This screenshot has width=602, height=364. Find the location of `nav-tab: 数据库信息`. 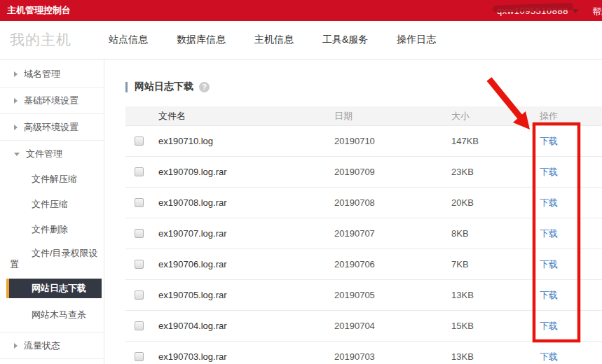

nav-tab: 数据库信息 is located at coordinates (201, 40).